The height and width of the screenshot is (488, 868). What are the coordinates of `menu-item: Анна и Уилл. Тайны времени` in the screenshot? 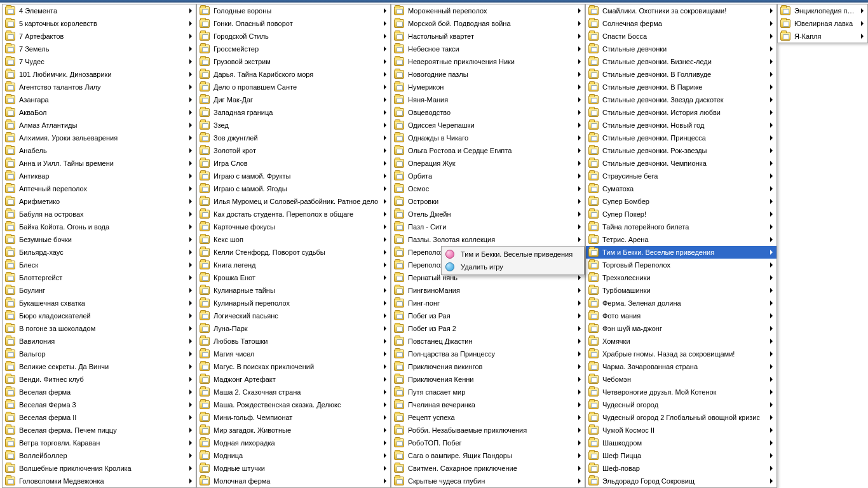 It's located at (99, 163).